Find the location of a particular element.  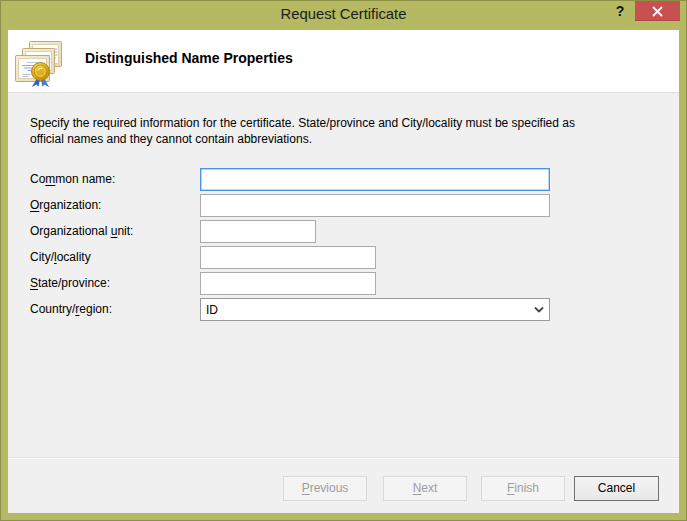

state-province-input is located at coordinates (288, 284).